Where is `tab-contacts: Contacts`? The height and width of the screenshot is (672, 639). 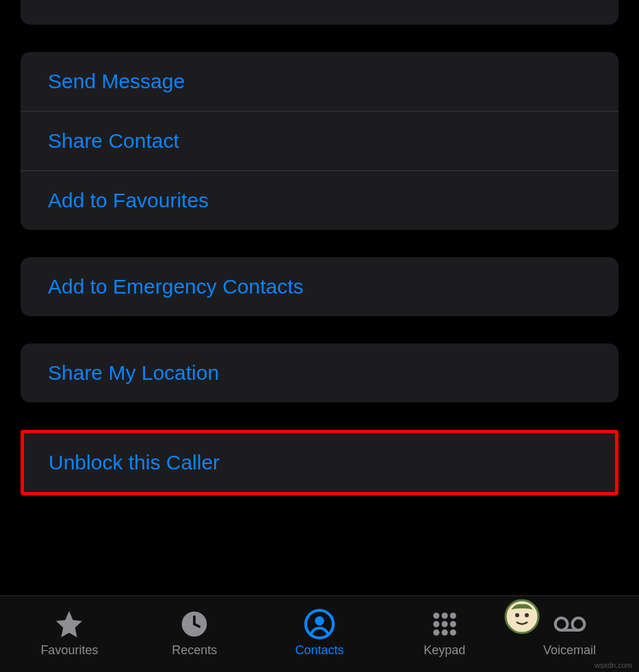
tab-contacts: Contacts is located at coordinates (320, 632).